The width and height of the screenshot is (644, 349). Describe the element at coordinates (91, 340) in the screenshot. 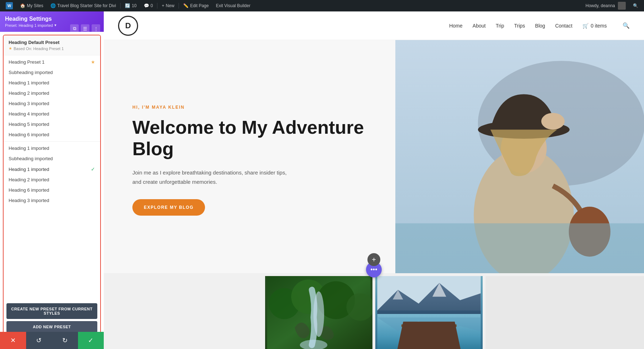

I see `save-icon: ✓` at that location.